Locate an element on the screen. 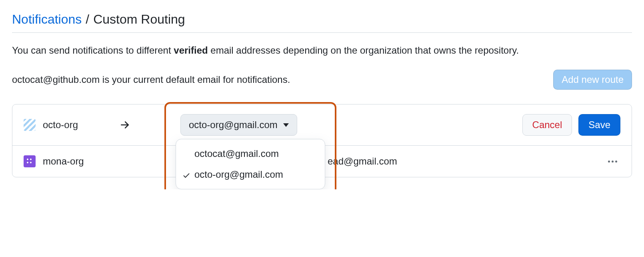 This screenshot has height=257, width=644. email-value: ead@gmail.com is located at coordinates (362, 161).